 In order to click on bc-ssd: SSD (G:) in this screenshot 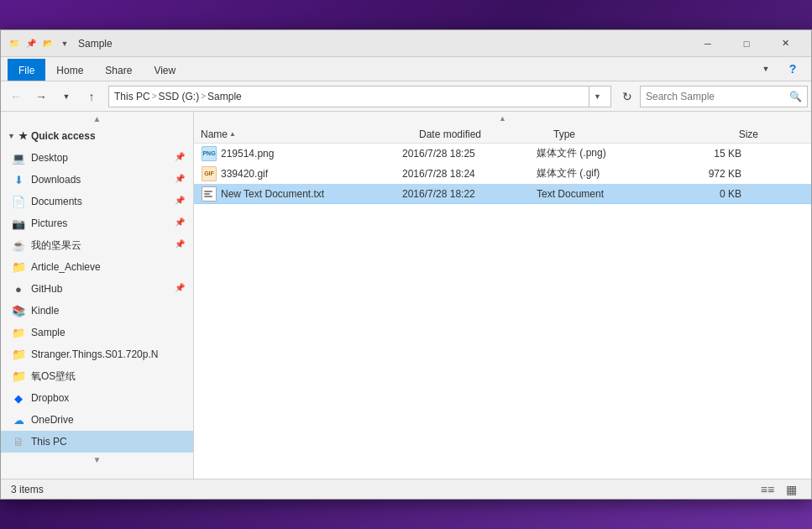, I will do `click(180, 97)`.